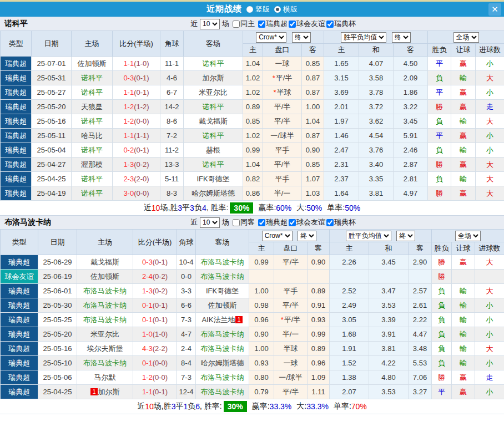 The height and width of the screenshot is (432, 504). I want to click on summary-single-rate: 70%, so click(359, 406).